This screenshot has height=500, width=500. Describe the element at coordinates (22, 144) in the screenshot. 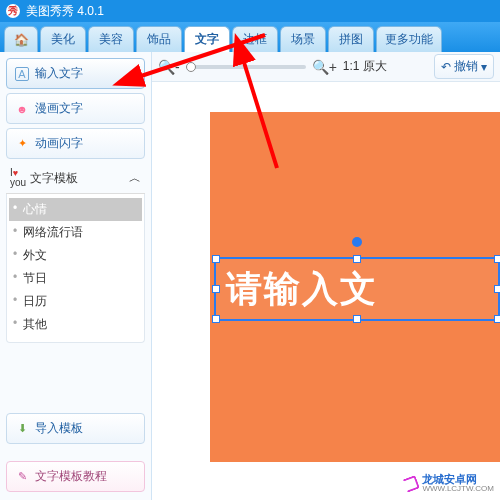

I see `anim-icon: ✦` at that location.